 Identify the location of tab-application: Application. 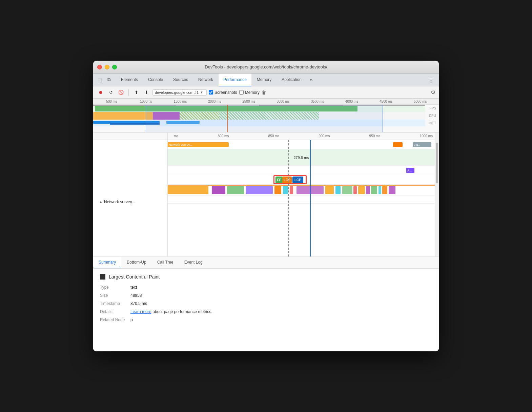
(291, 80).